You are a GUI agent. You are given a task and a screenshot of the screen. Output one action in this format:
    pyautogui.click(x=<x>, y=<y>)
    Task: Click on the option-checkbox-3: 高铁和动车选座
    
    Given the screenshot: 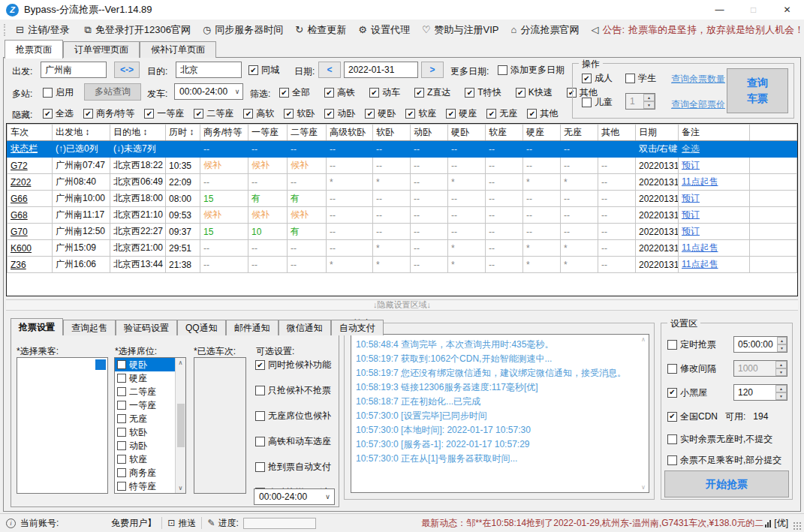 What is the action you would take?
    pyautogui.click(x=297, y=441)
    